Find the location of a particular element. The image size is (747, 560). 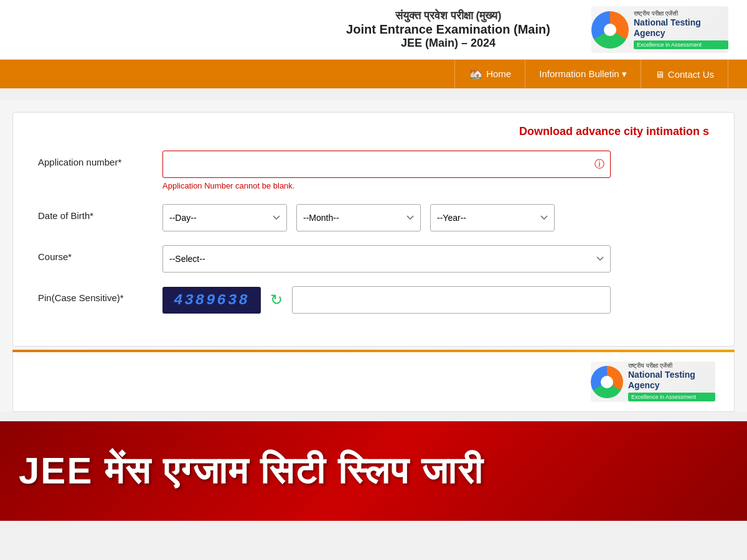

nta-text-block: राष्ट्रीय परीक्षा एजेंसी National Testin… is located at coordinates (681, 30).